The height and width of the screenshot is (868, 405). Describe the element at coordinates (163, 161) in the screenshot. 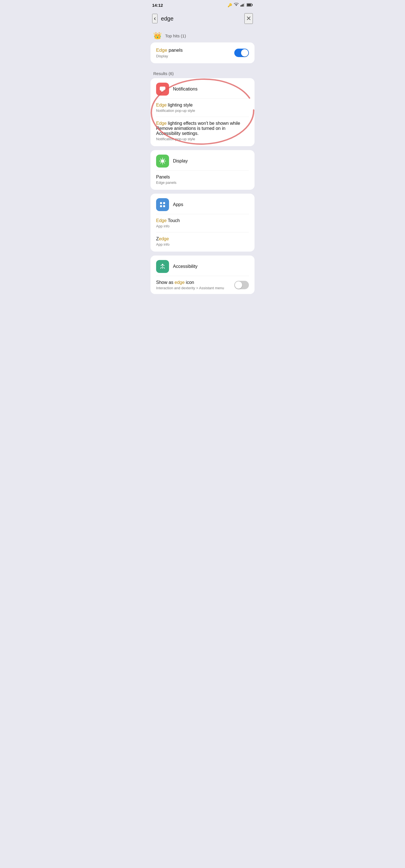

I see `display-icon` at that location.